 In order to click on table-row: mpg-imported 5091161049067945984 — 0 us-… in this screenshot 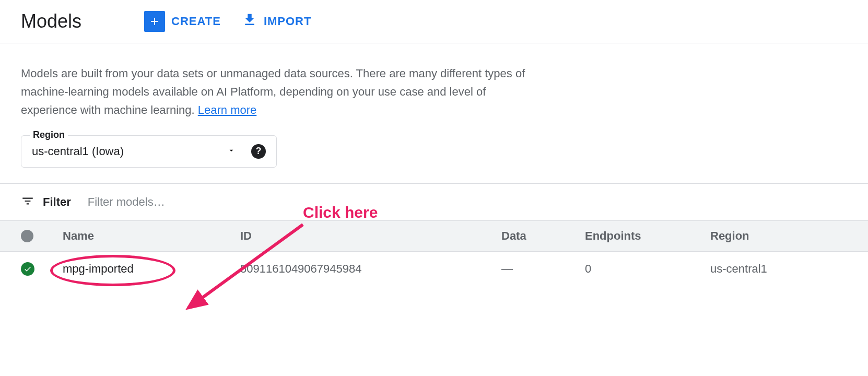, I will do `click(434, 269)`.